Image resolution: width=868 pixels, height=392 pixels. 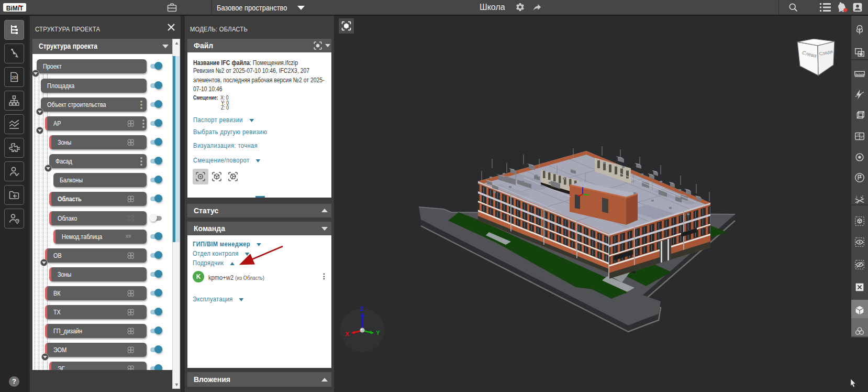 What do you see at coordinates (863, 197) in the screenshot?
I see `svg-text: 2` at bounding box center [863, 197].